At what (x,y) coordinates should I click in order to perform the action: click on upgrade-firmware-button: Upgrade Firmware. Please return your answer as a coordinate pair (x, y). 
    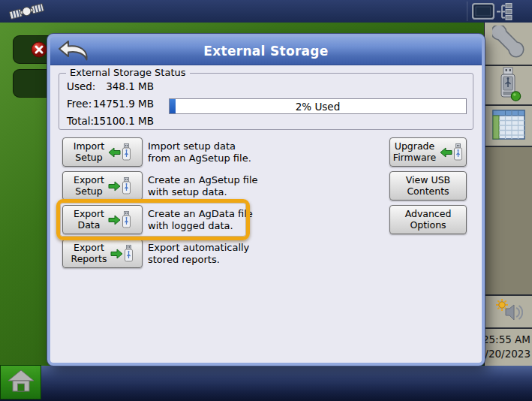
    Looking at the image, I should click on (428, 152).